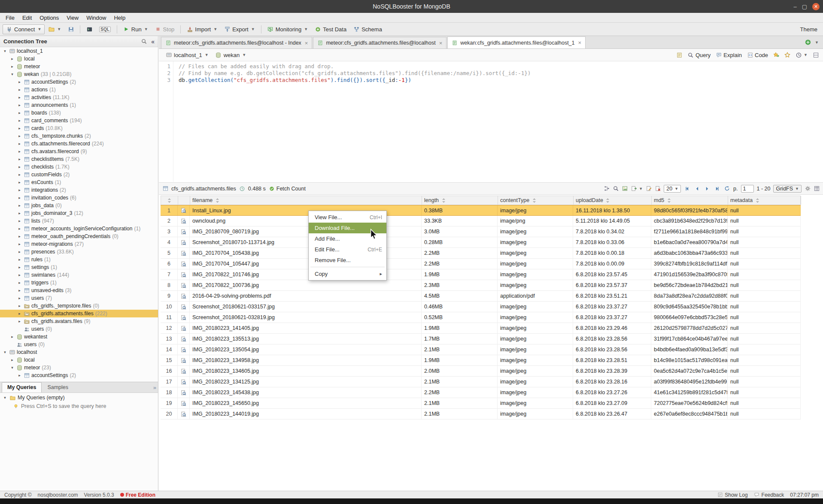 The width and height of the screenshot is (823, 504). What do you see at coordinates (79, 190) in the screenshot?
I see `tree-item-integrations: ▸integrations(2)` at bounding box center [79, 190].